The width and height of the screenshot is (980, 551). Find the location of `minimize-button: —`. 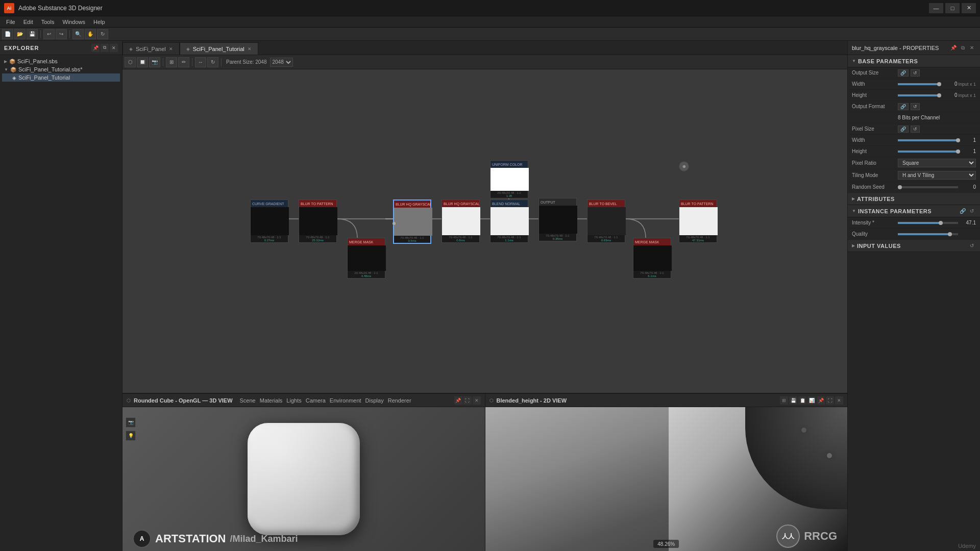

minimize-button: — is located at coordinates (936, 8).